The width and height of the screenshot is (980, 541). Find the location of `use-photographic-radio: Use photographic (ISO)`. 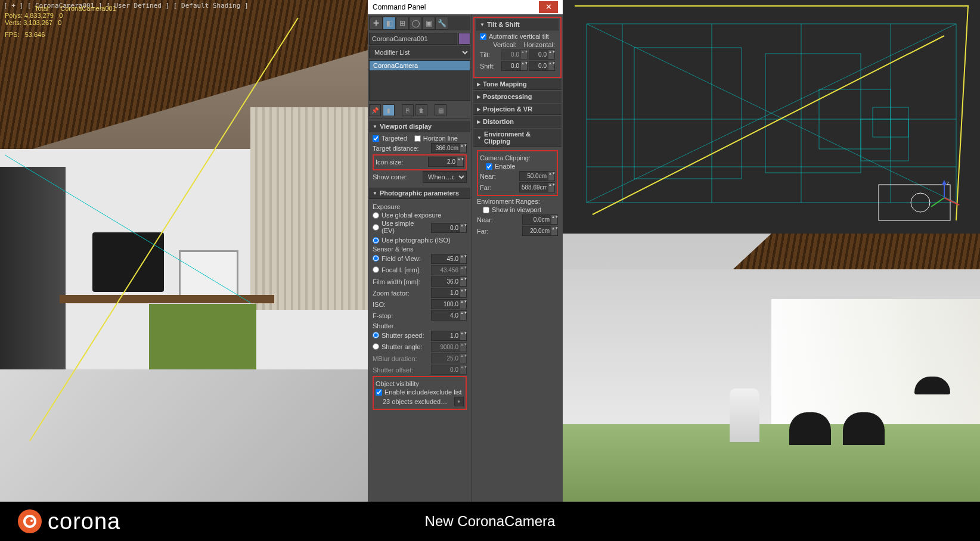

use-photographic-radio: Use photographic (ISO) is located at coordinates (420, 240).